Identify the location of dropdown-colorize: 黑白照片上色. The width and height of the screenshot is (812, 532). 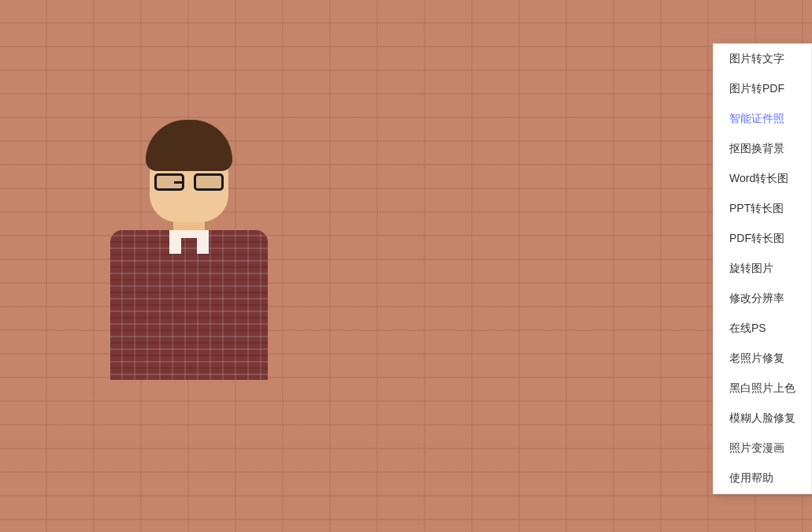
(762, 389).